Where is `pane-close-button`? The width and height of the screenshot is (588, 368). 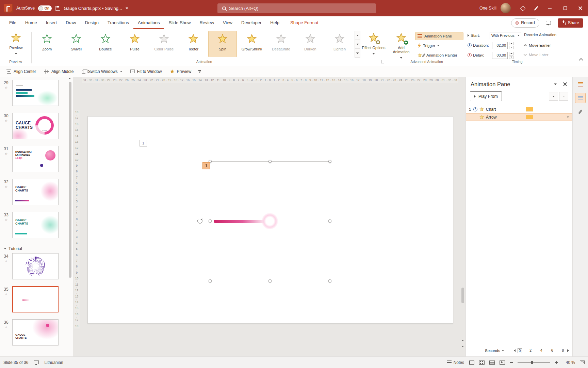 pane-close-button is located at coordinates (565, 84).